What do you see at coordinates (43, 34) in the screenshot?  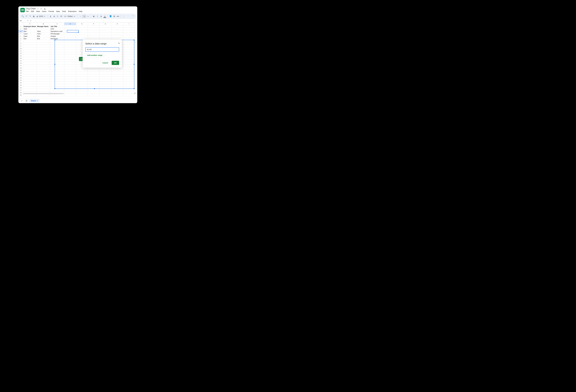 I see `cell: Alice` at bounding box center [43, 34].